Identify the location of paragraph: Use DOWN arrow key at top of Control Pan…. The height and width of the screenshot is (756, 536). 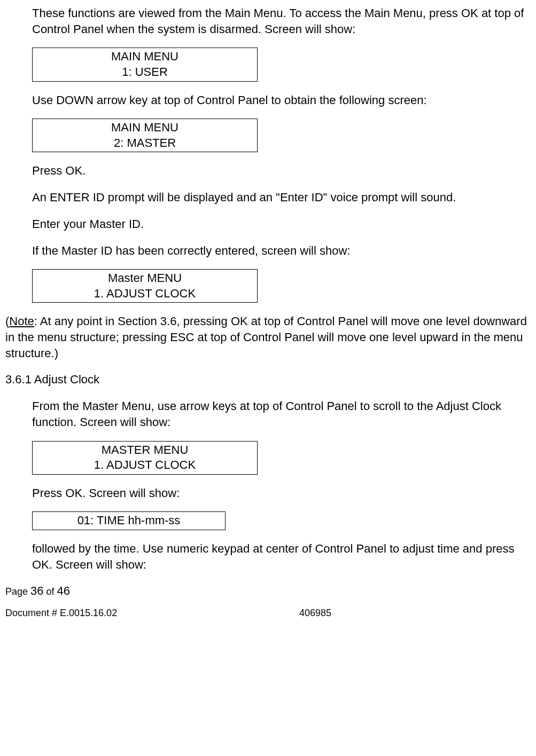
(281, 100).